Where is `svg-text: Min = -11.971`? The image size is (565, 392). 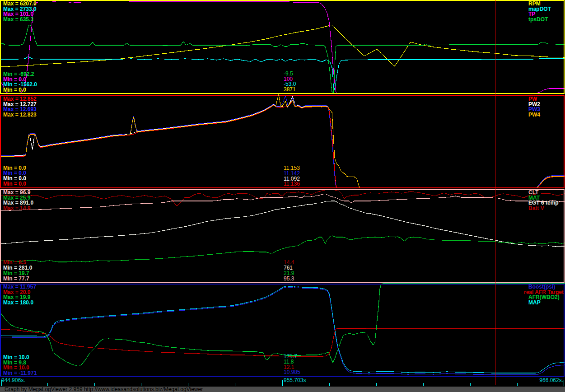
svg-text: Min = -11.971 is located at coordinates (20, 373).